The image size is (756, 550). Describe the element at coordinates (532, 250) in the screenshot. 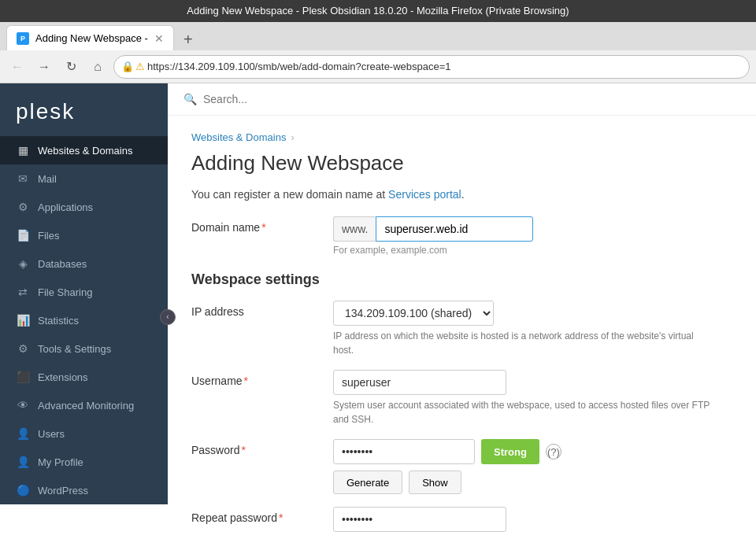

I see `domain-hint: For example, example.com` at that location.